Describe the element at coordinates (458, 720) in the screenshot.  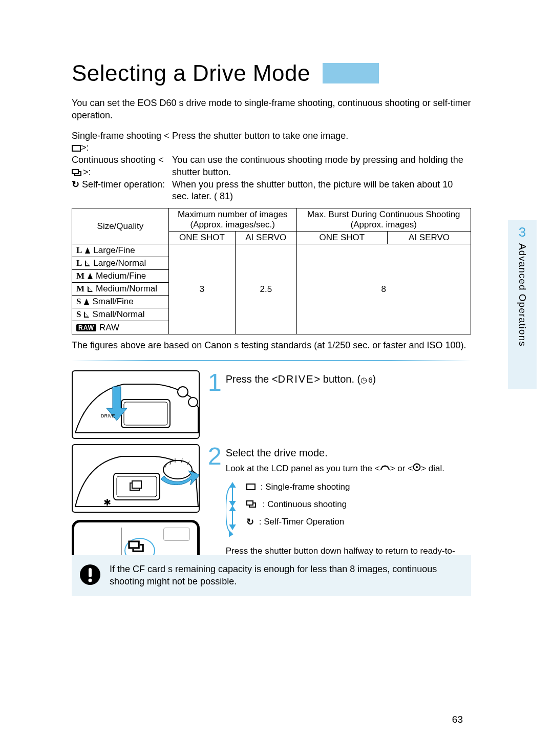
I see `page-number: 63` at that location.